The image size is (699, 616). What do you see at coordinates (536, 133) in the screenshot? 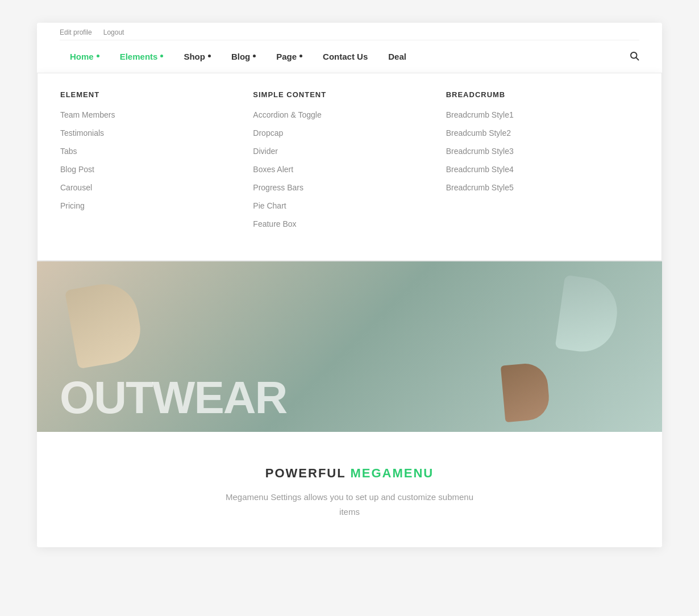
I see `megamenu-item-breadcrumb-2: Breadcumb Style2` at bounding box center [536, 133].